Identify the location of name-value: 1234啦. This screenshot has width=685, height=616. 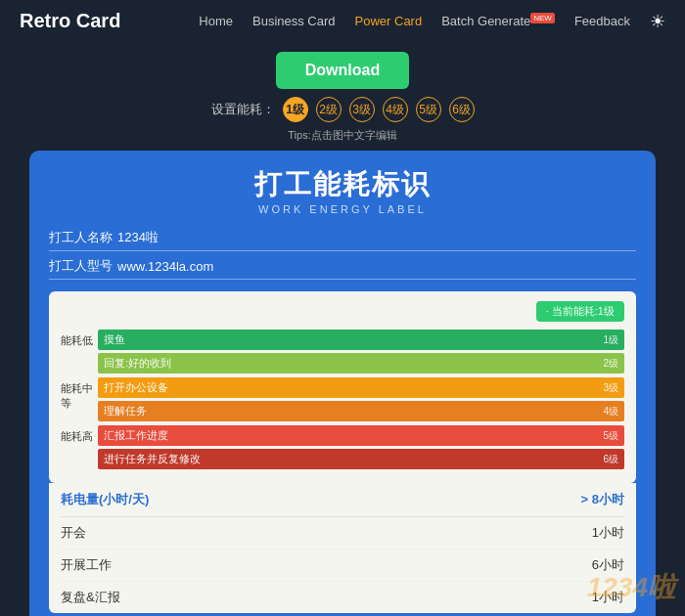
(377, 238).